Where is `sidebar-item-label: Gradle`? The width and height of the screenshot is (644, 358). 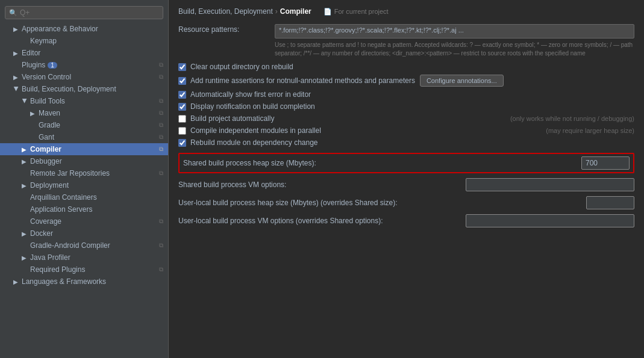 sidebar-item-label: Gradle is located at coordinates (49, 125).